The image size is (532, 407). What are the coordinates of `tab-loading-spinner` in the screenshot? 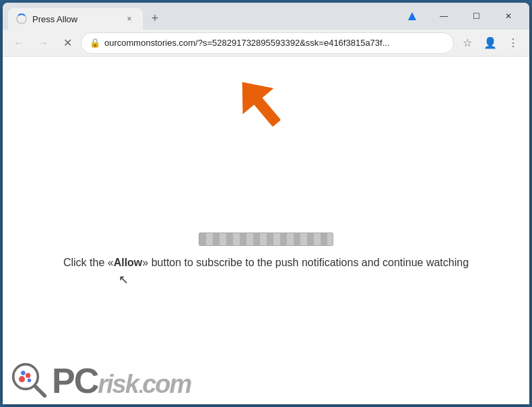 It's located at (22, 19).